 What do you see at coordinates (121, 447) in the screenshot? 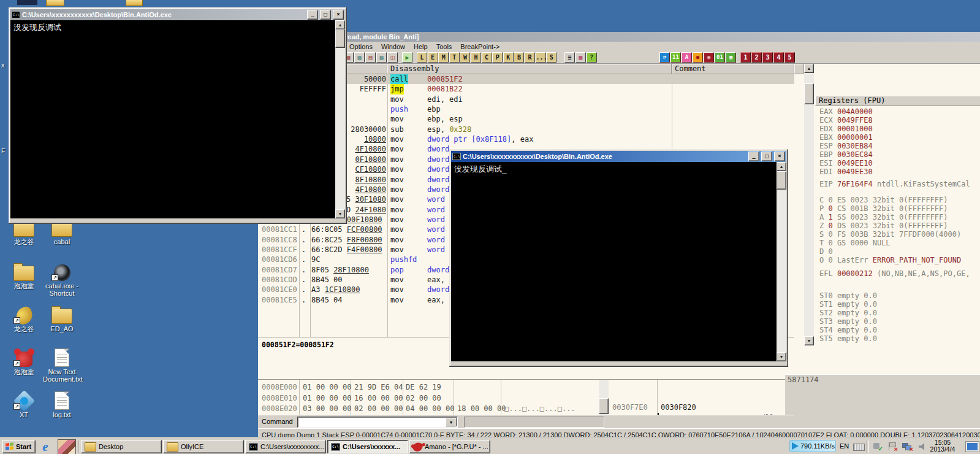
I see `taskbar-button: Desktop` at bounding box center [121, 447].